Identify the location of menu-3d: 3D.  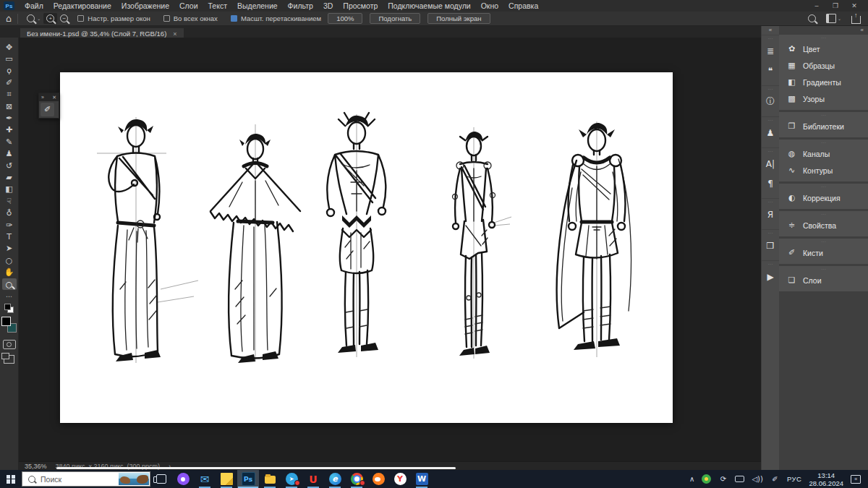
(328, 6).